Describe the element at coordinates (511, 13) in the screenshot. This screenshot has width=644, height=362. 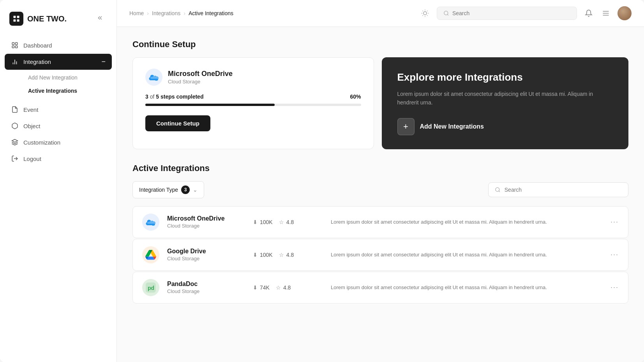
I see `header-search-input` at that location.